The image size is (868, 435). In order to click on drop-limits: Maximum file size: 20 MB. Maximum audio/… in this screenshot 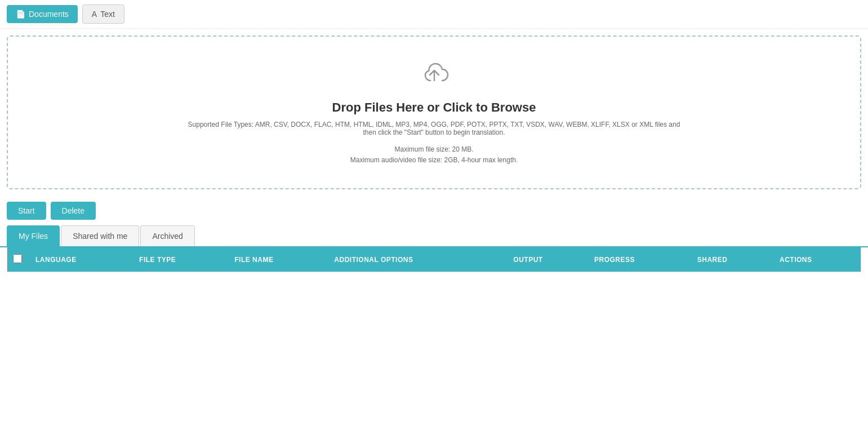, I will do `click(434, 155)`.